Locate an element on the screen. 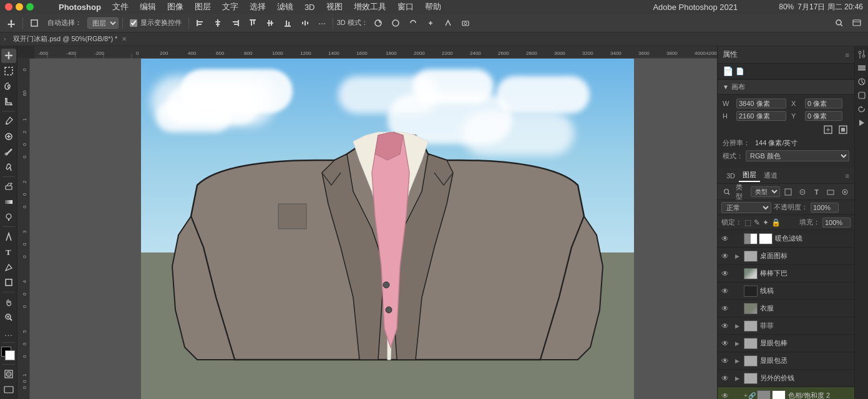 The height and width of the screenshot is (399, 868). tool-pen is located at coordinates (9, 237).